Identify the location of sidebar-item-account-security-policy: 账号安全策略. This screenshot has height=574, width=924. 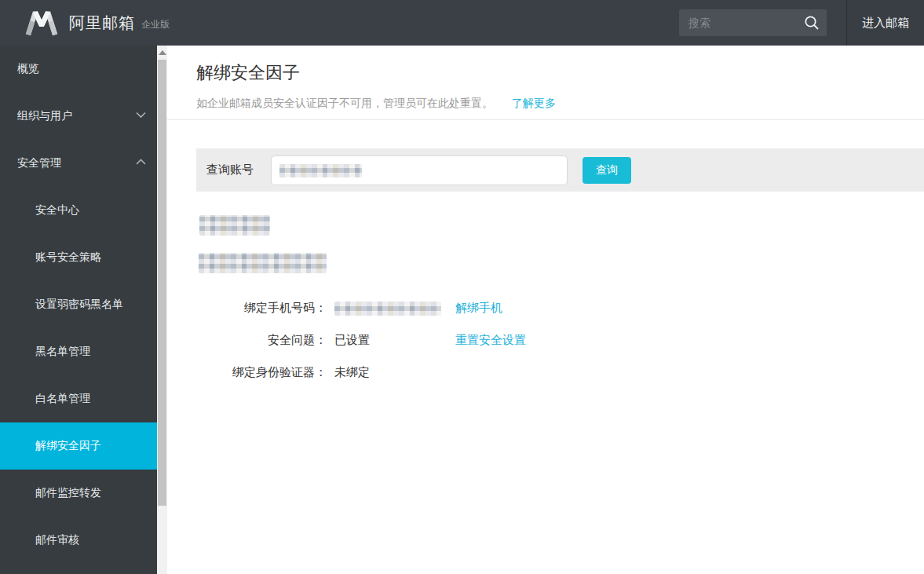
(79, 258).